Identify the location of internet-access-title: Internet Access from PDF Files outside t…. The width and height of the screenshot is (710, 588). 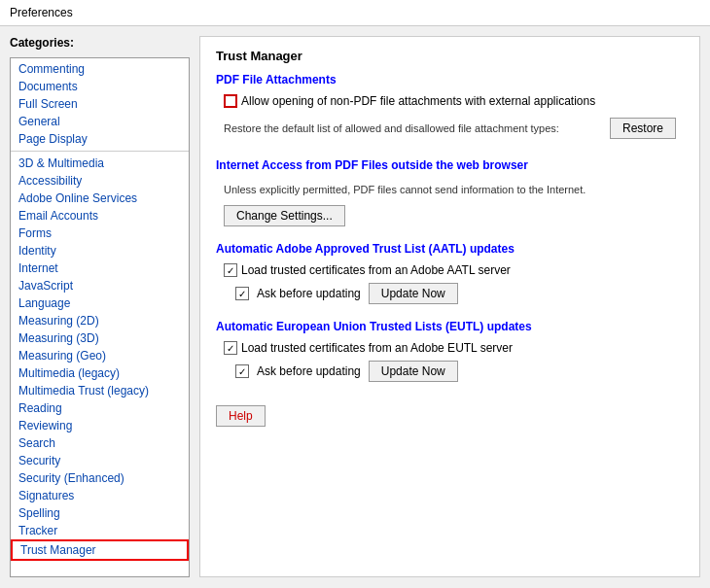
(449, 165).